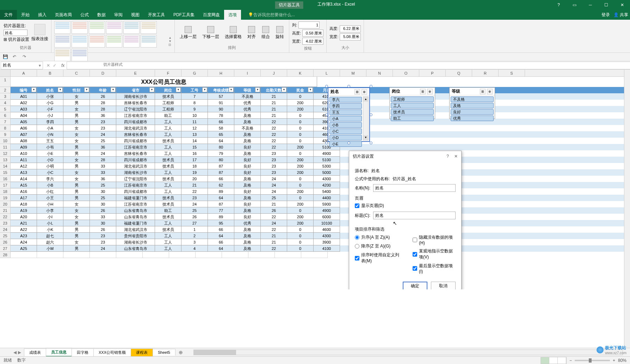 This screenshot has height=364, width=630. What do you see at coordinates (136, 153) in the screenshot?
I see `table-cell: 吉林省长春市` at bounding box center [136, 153].